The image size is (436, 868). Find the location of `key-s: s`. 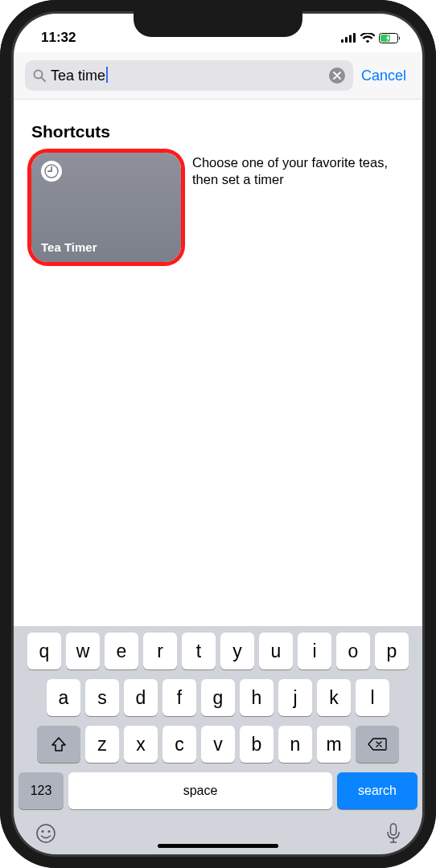

key-s: s is located at coordinates (102, 698).